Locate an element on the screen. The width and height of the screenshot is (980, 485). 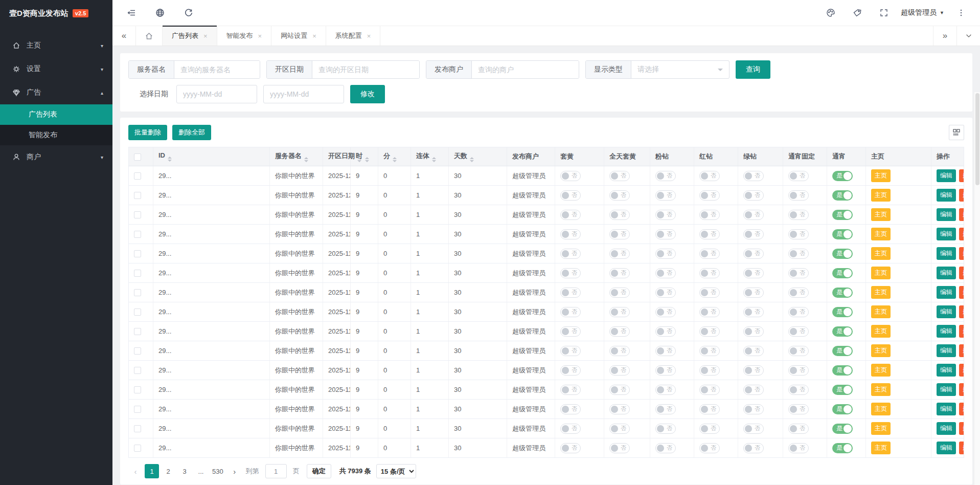
globe-icon is located at coordinates (160, 13).